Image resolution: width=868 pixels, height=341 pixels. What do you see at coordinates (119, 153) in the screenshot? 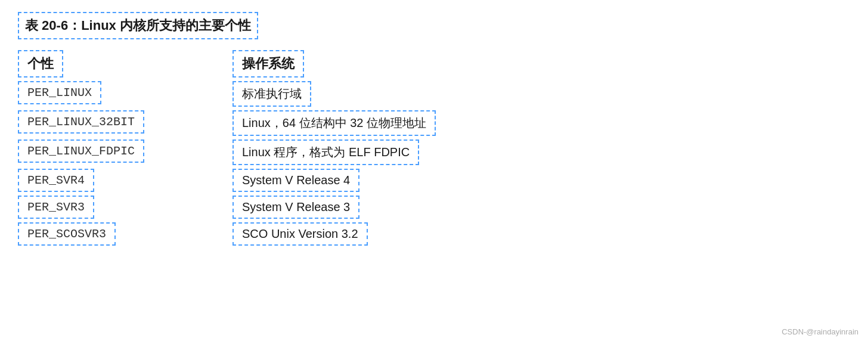
I see `row-2-left: PER_LINUX_FDPIC` at bounding box center [119, 153].